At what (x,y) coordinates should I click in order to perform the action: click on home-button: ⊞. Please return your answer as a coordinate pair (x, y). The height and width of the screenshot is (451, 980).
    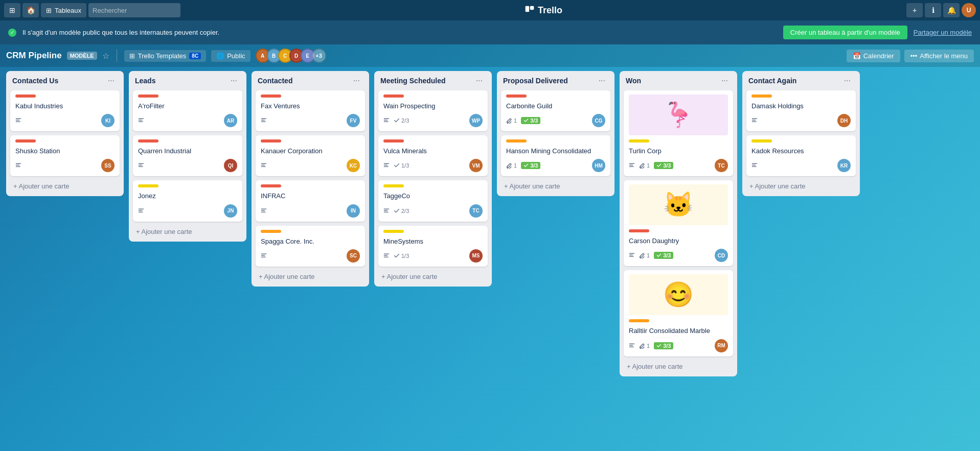
    Looking at the image, I should click on (12, 10).